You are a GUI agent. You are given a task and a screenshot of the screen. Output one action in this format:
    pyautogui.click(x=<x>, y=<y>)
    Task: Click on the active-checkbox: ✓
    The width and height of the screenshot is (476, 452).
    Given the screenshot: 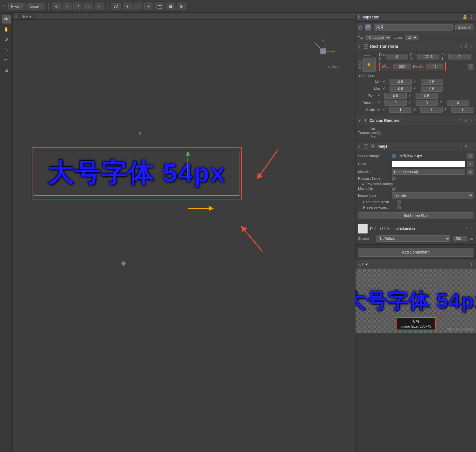 What is the action you would take?
    pyautogui.click(x=360, y=27)
    